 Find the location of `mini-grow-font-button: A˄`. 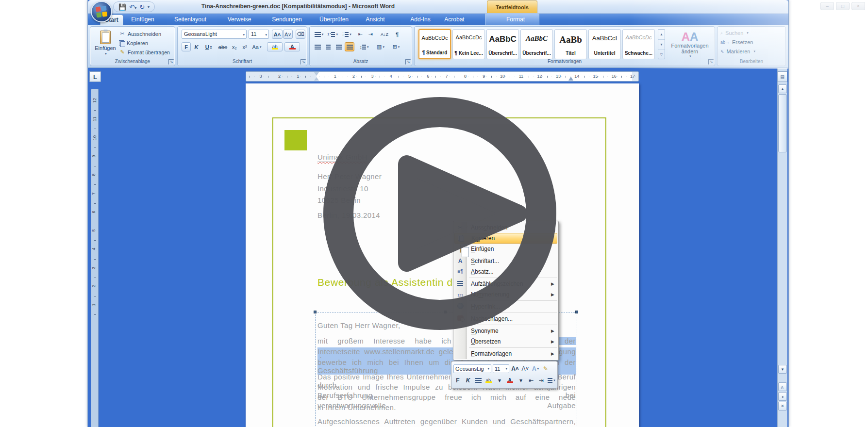

mini-grow-font-button: A˄ is located at coordinates (515, 369).